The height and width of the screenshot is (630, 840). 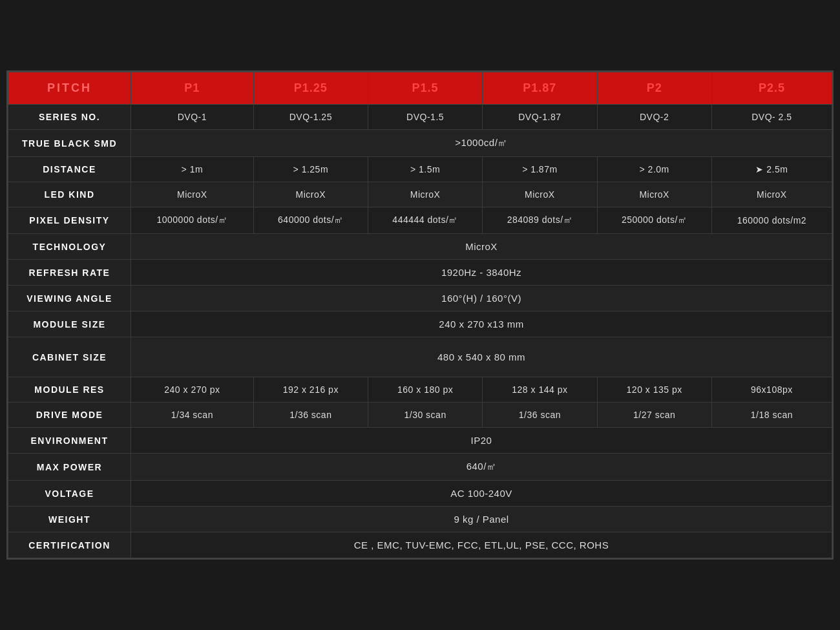 What do you see at coordinates (420, 169) in the screenshot?
I see `table-row: DISTANCE> 1m> 1.25m> 1.5m> 1.87m> 2.0m➤ …` at bounding box center [420, 169].